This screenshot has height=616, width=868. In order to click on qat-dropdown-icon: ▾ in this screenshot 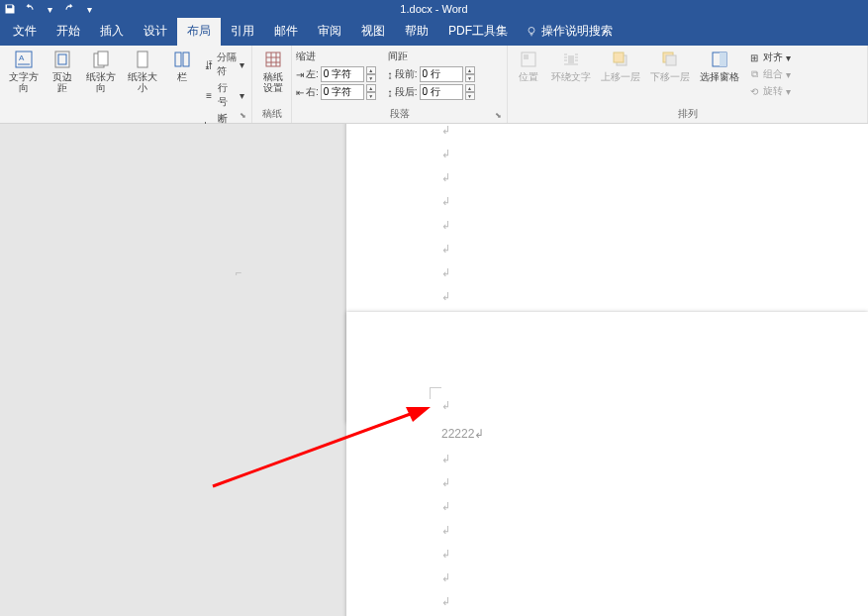, I will do `click(49, 9)`.